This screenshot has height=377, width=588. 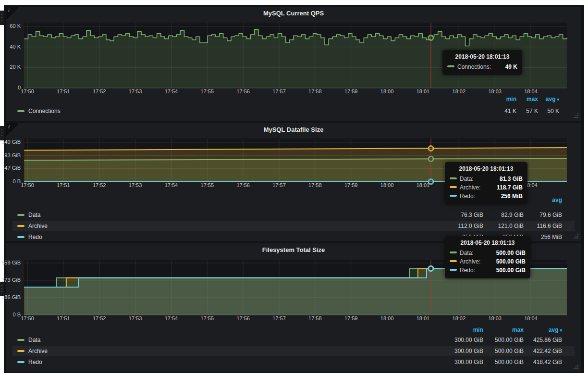 I want to click on y-axis-tick-label: 140 GiB, so click(x=11, y=142).